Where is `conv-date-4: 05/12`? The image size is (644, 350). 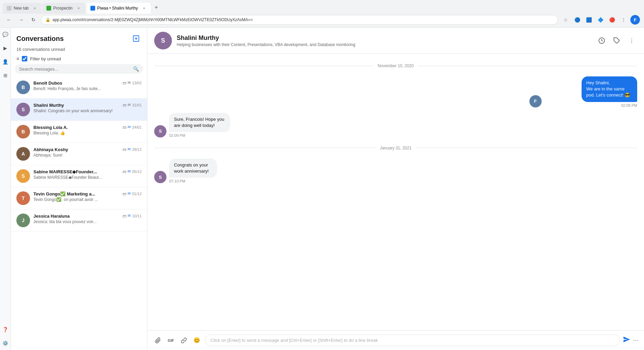
conv-date-4: 05/12 is located at coordinates (137, 172).